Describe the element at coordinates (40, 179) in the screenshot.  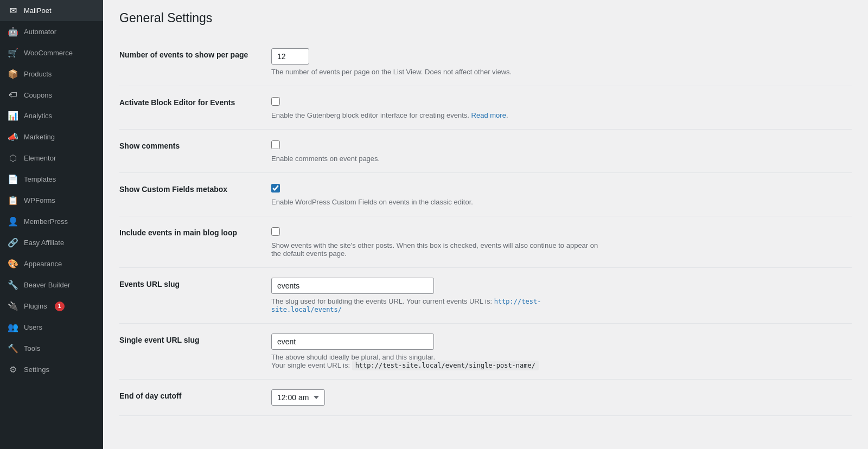
I see `sidebar-label-templates: Templates` at that location.